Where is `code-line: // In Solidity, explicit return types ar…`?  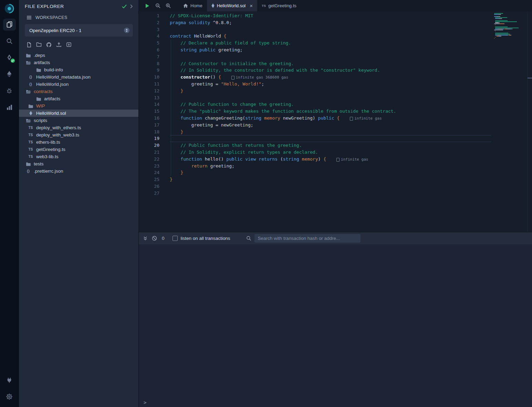
code-line: // In Solidity, explicit return types ar… is located at coordinates (331, 152).